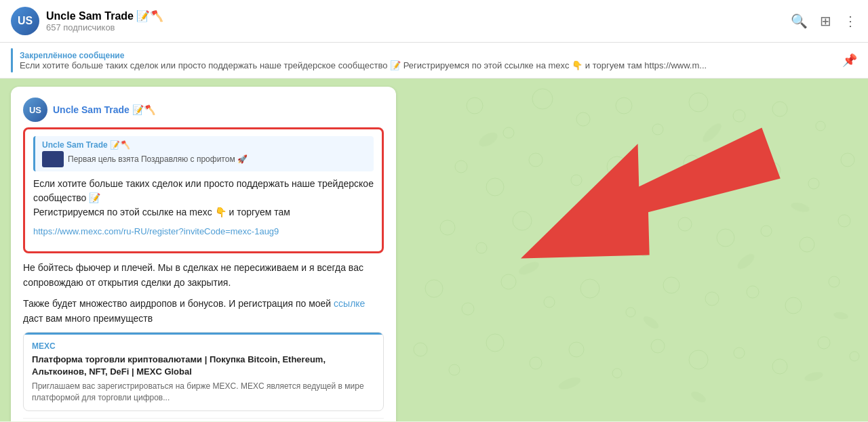 This screenshot has width=868, height=422. What do you see at coordinates (826, 21) in the screenshot?
I see `columns-icon: ⊞` at bounding box center [826, 21].